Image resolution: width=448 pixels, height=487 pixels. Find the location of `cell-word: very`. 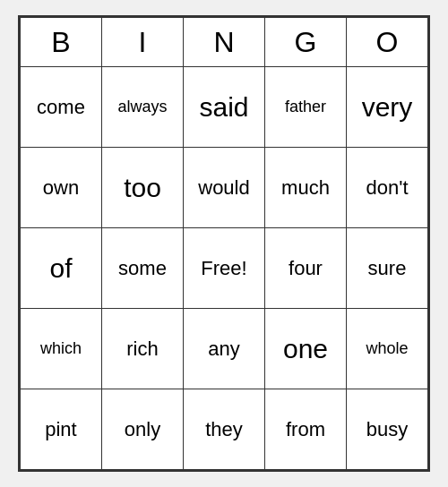

cell-word: very is located at coordinates (387, 107).